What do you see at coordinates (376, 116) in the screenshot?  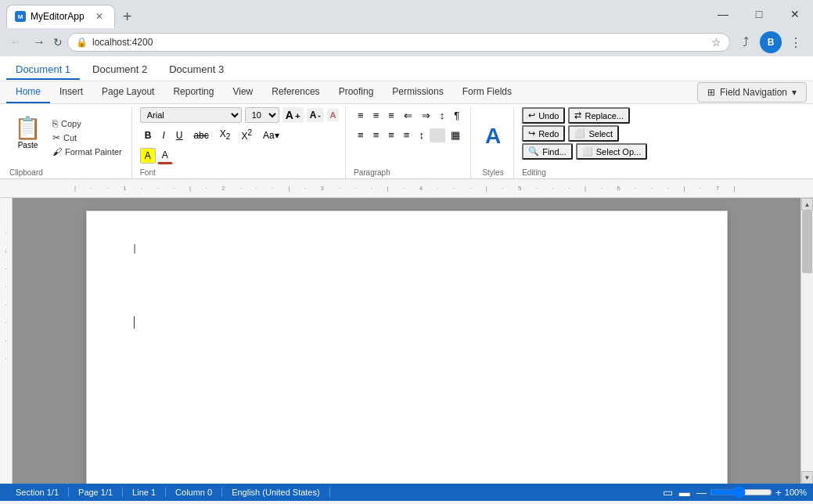 I see `numbering-btn: ≡` at bounding box center [376, 116].